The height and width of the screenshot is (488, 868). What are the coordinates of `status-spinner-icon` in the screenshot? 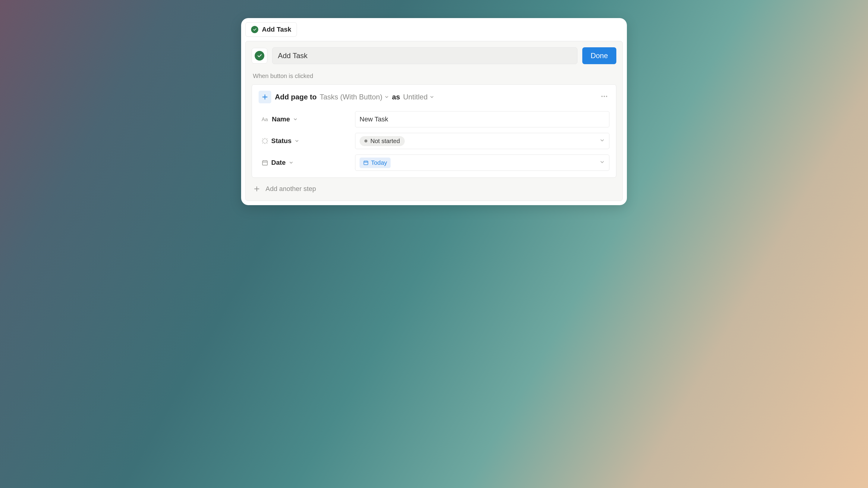 It's located at (265, 141).